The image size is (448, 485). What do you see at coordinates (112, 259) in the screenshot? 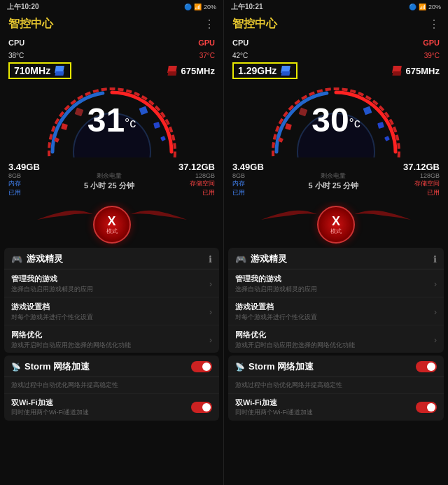
I see `left-game-fairy-header: 🎮 游戏精灵 ℹ` at bounding box center [112, 259].